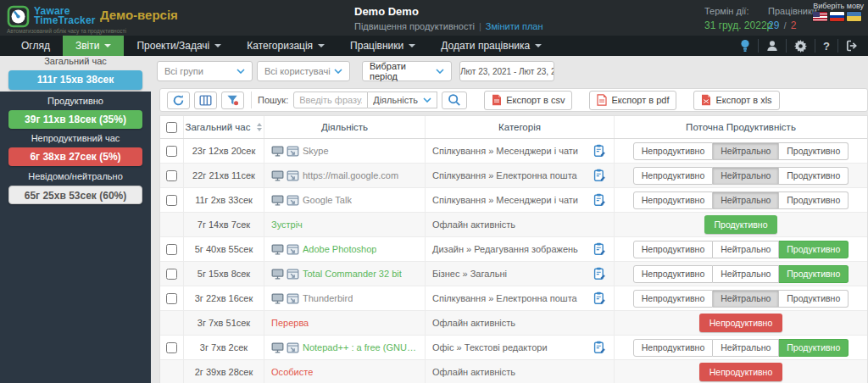  I want to click on ru-flag-icon, so click(837, 17).